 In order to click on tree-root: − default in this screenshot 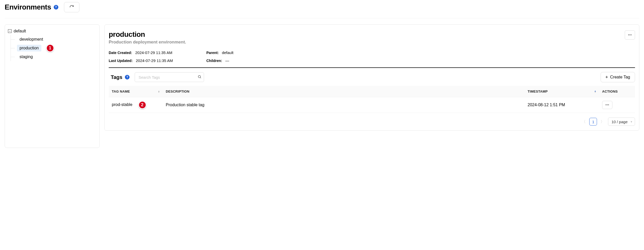, I will do `click(52, 31)`.